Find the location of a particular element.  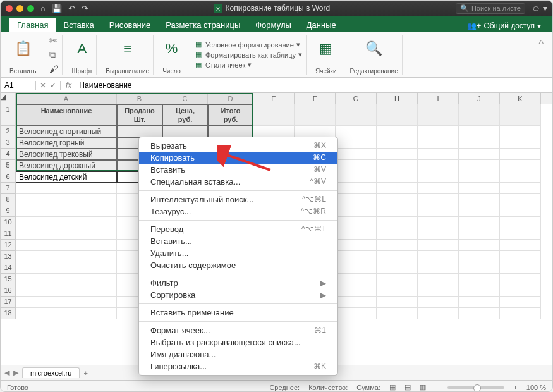

save-icon: 💾 is located at coordinates (57, 9).